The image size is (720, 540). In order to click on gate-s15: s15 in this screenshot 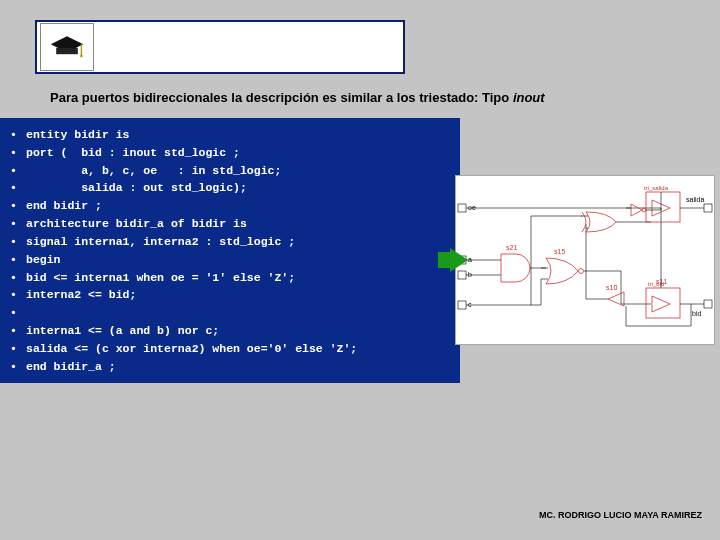, I will do `click(560, 252)`.